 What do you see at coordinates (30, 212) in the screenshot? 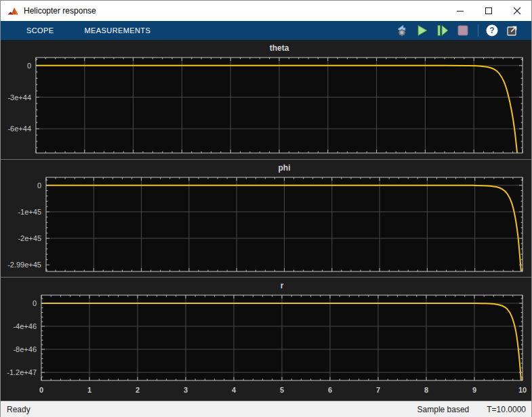
I see `svg-text: -1e+45` at bounding box center [30, 212].